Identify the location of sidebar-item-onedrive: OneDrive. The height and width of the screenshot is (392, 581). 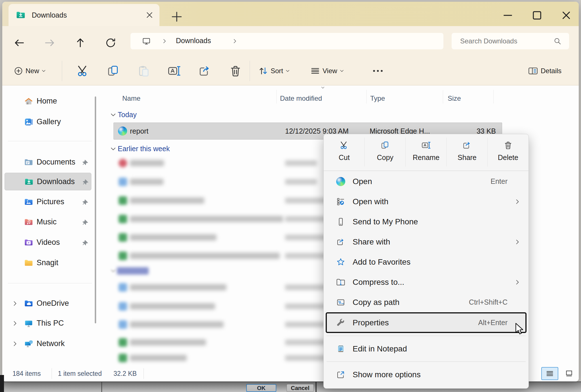
(48, 304).